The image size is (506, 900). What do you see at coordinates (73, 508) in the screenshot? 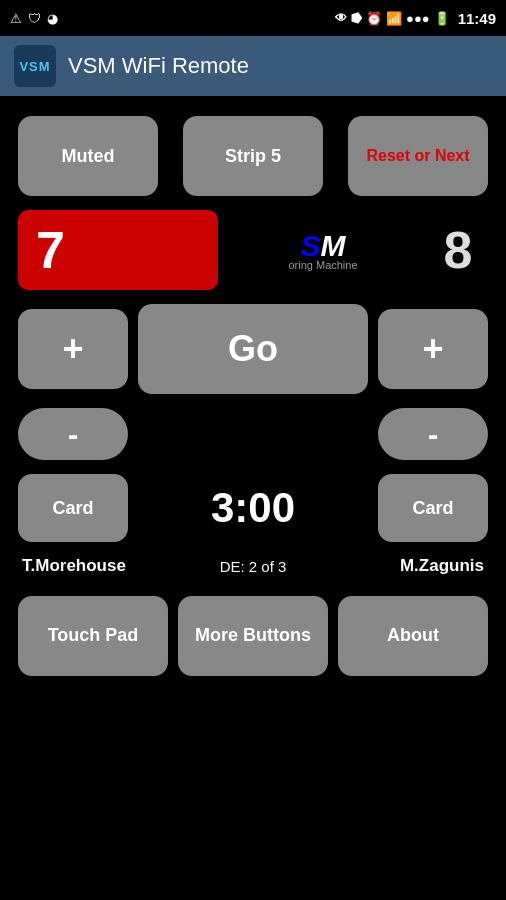
I see `left-card-button: Card` at bounding box center [73, 508].